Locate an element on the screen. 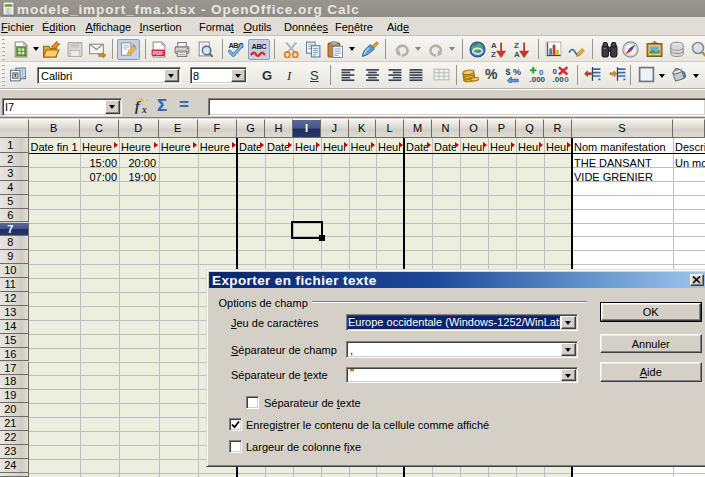  svg-text: A is located at coordinates (517, 54).